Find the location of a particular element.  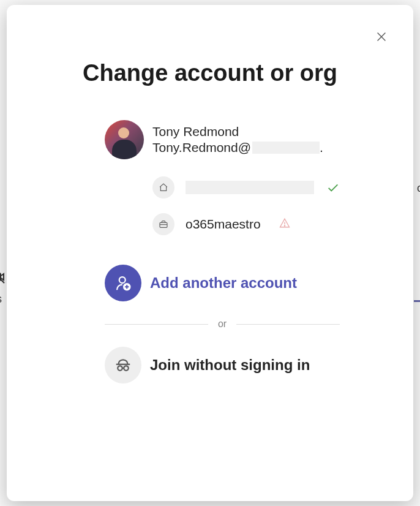

org-name-redacted is located at coordinates (250, 187).